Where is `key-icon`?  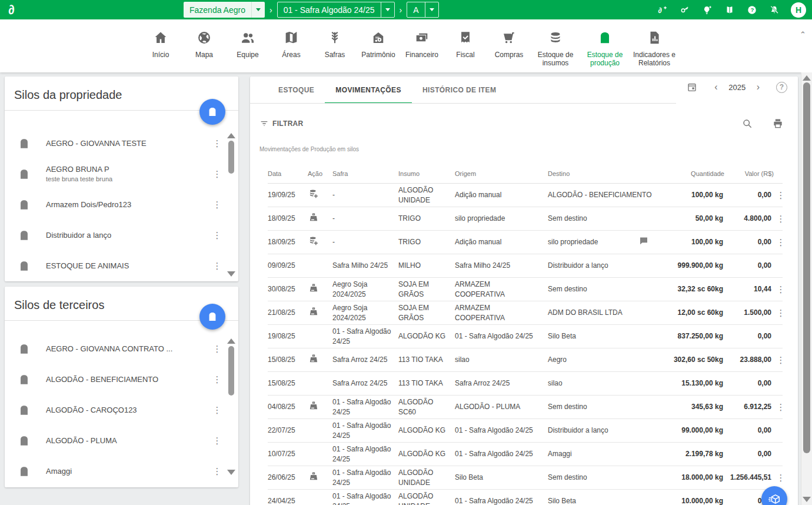 key-icon is located at coordinates (685, 10).